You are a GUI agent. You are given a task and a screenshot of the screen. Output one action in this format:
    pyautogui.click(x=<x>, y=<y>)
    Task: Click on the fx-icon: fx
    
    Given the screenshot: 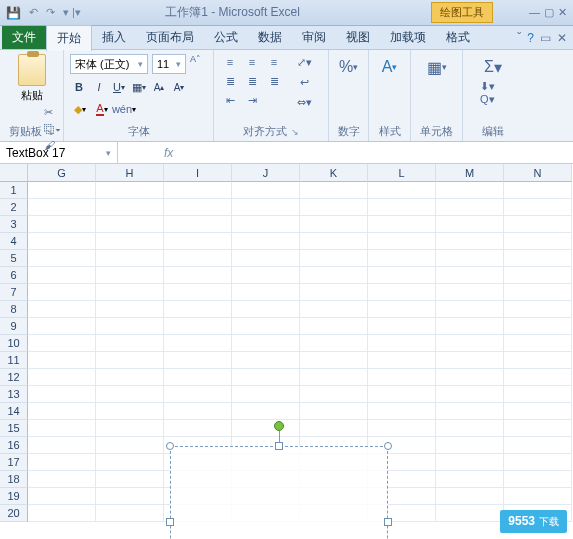 What is the action you would take?
    pyautogui.click(x=168, y=153)
    